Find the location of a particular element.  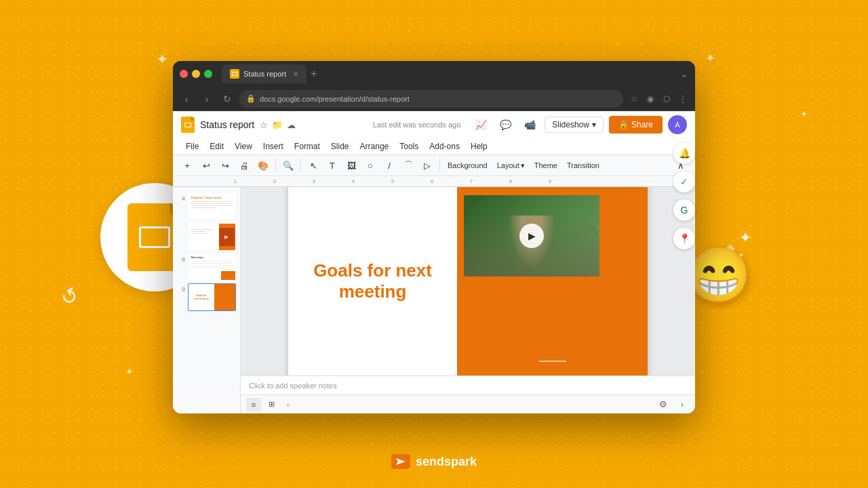

bookmark-icon: ☆ is located at coordinates (634, 99).